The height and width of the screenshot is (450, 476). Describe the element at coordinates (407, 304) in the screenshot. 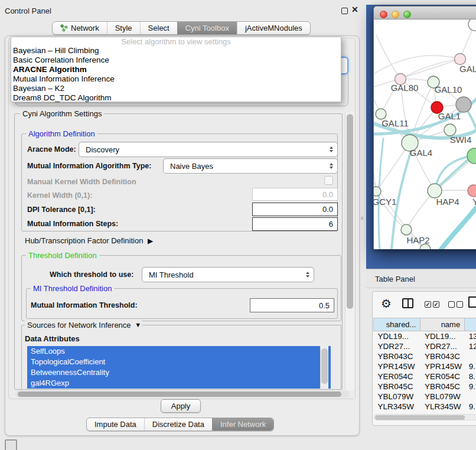

I see `column-visibility-icon` at that location.